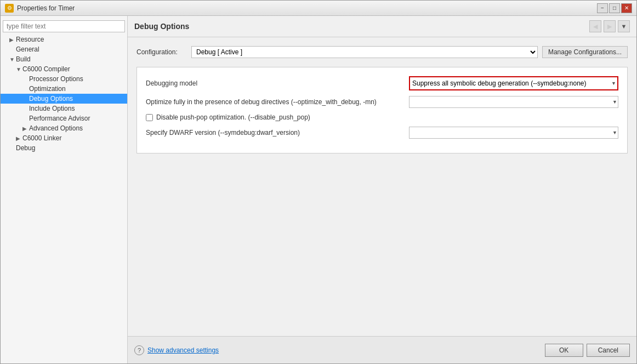  Describe the element at coordinates (149, 117) in the screenshot. I see `disable-pushpop-checkbox` at that location.